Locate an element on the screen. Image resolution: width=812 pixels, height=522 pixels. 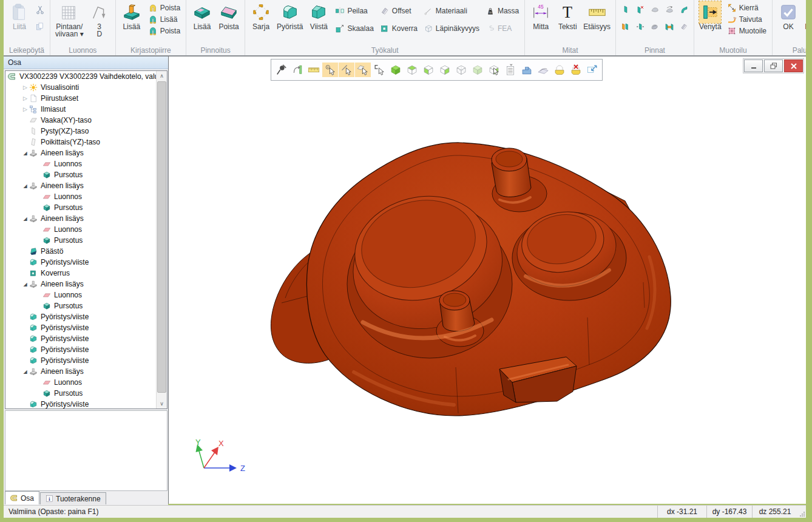
tree-item-koverrus: Koverrus is located at coordinates (81, 273).